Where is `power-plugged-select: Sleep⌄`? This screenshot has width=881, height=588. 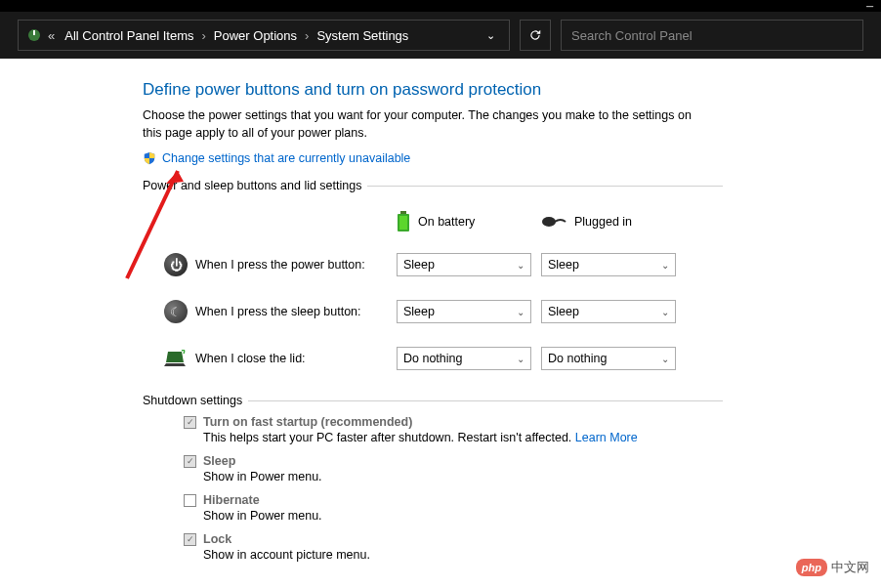 power-plugged-select: Sleep⌄ is located at coordinates (608, 265).